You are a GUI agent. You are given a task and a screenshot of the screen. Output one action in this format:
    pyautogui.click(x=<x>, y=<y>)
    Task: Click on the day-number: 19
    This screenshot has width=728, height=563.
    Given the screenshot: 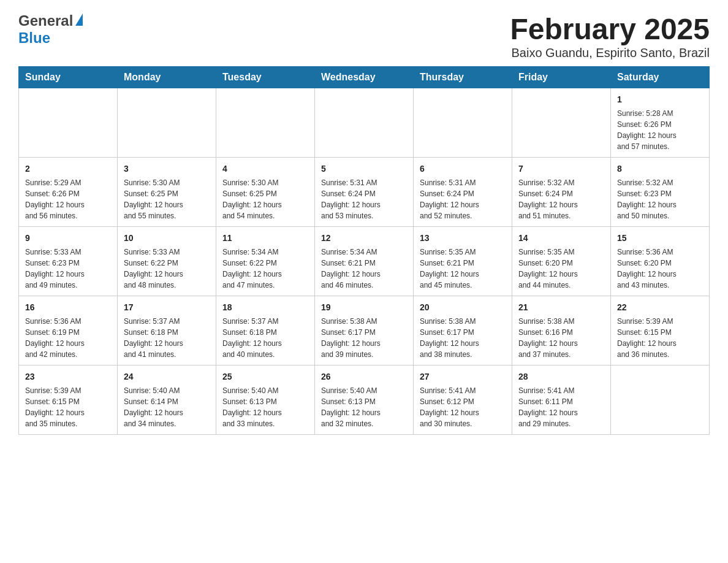 What is the action you would take?
    pyautogui.click(x=364, y=308)
    